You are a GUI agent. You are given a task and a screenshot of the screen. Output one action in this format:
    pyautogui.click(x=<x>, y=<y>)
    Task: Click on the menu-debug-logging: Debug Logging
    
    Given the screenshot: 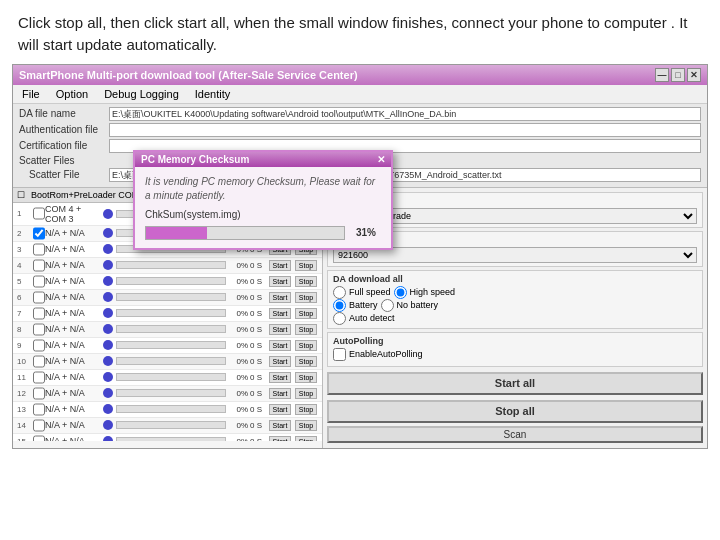 What is the action you would take?
    pyautogui.click(x=142, y=94)
    